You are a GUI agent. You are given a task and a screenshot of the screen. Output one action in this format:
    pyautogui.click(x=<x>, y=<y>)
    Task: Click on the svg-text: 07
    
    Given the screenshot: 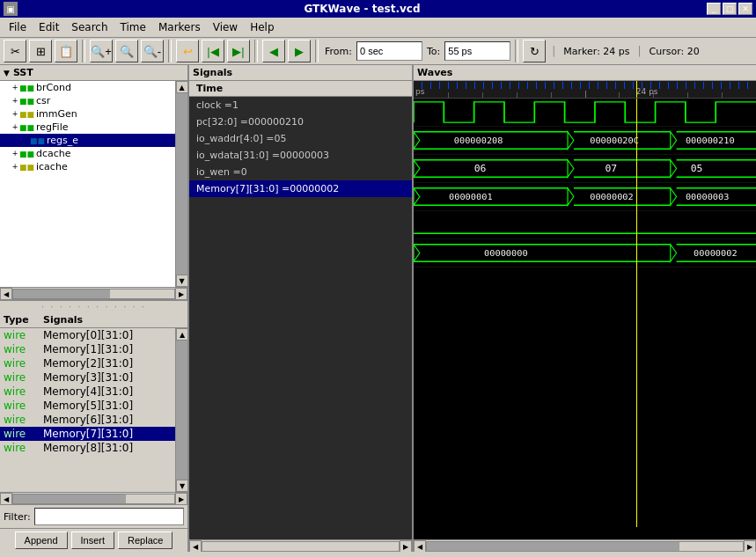 What is the action you would take?
    pyautogui.click(x=611, y=169)
    